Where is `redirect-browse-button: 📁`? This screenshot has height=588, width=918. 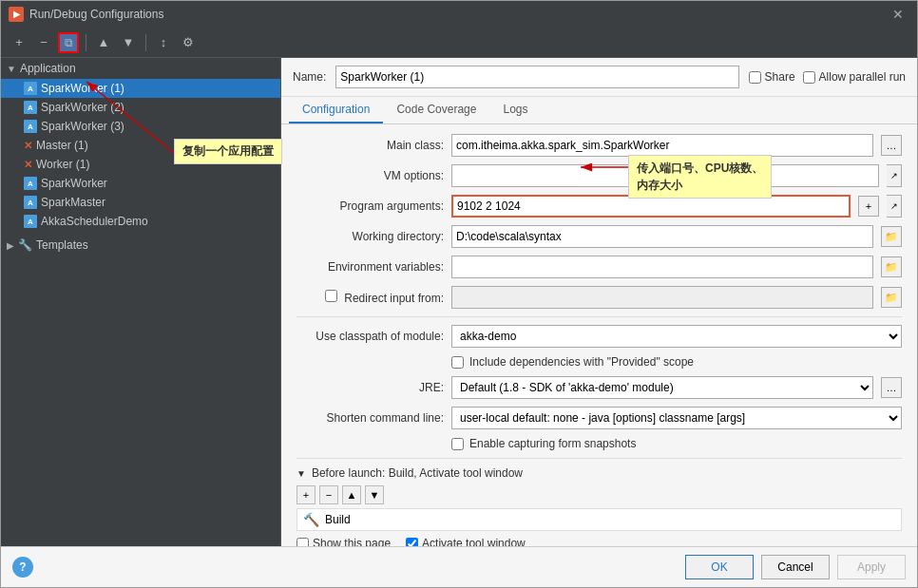 redirect-browse-button: 📁 is located at coordinates (891, 297).